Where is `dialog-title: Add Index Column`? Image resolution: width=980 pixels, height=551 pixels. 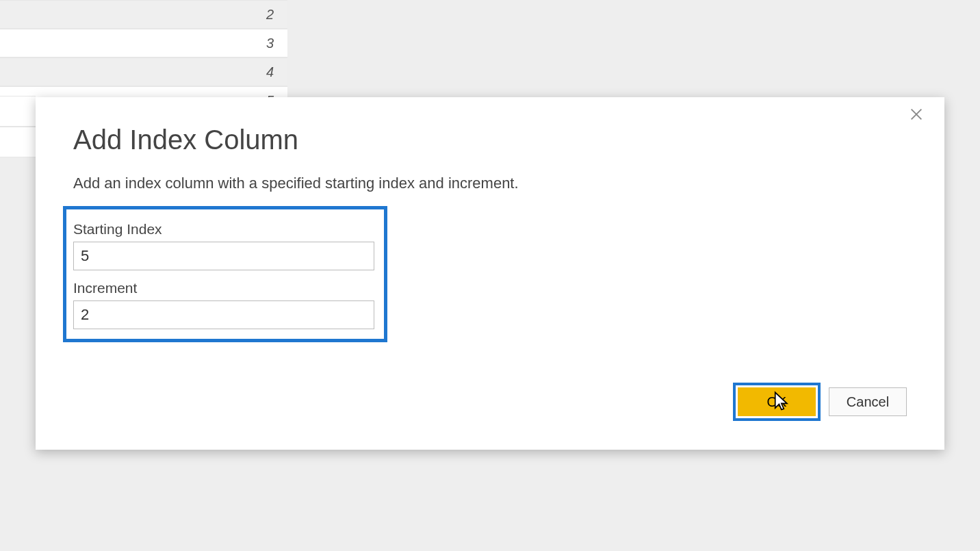 dialog-title: Add Index Column is located at coordinates (490, 140).